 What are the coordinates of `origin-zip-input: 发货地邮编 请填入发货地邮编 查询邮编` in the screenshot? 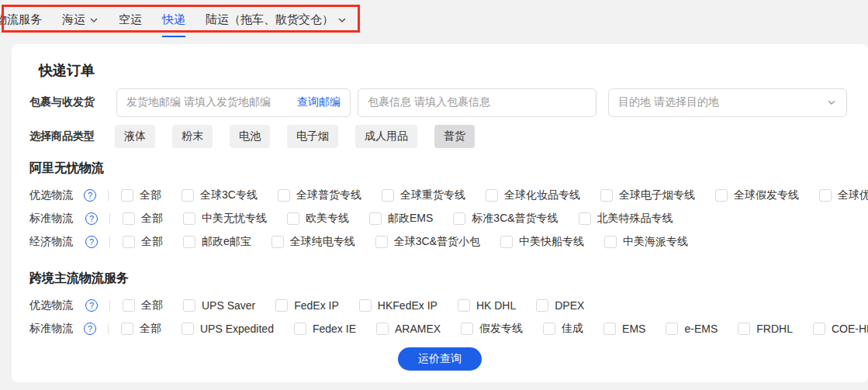 It's located at (233, 102).